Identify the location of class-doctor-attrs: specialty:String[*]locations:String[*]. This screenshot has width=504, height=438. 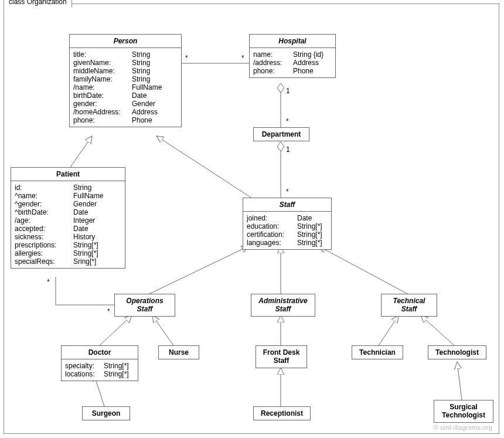
(100, 370).